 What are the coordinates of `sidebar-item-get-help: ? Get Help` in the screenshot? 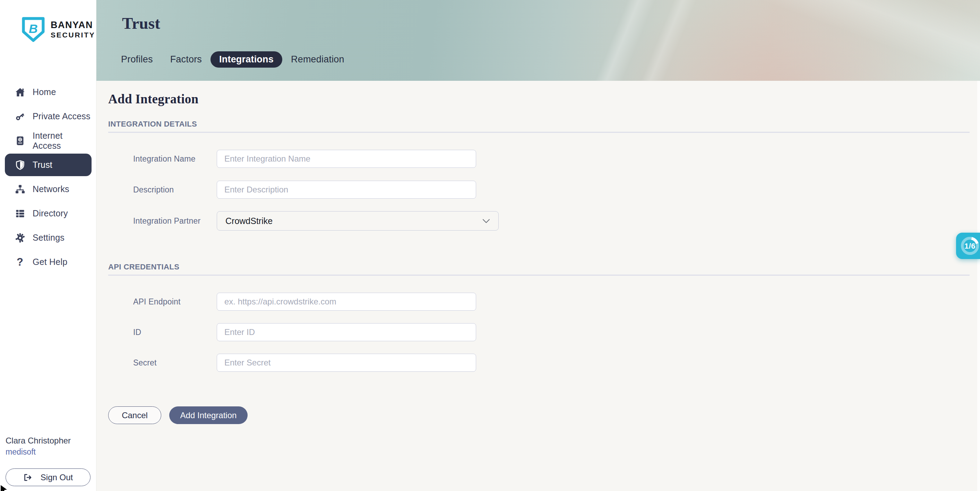 It's located at (48, 262).